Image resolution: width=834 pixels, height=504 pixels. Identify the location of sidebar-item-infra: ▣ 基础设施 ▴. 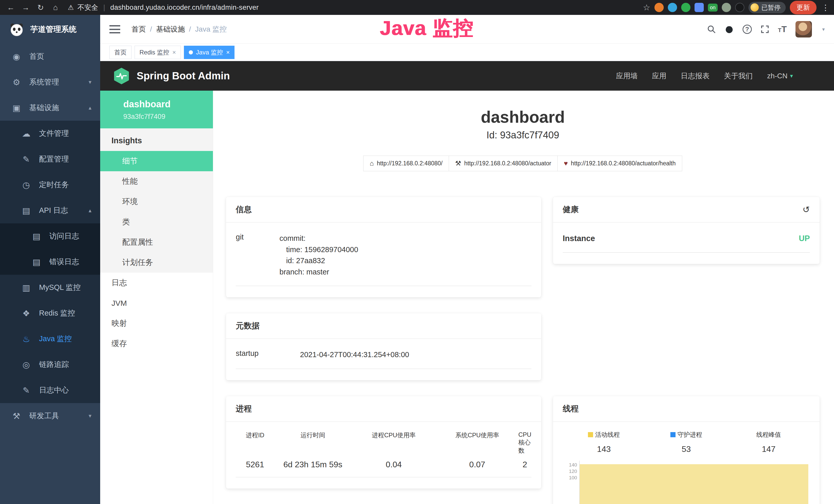
(50, 108).